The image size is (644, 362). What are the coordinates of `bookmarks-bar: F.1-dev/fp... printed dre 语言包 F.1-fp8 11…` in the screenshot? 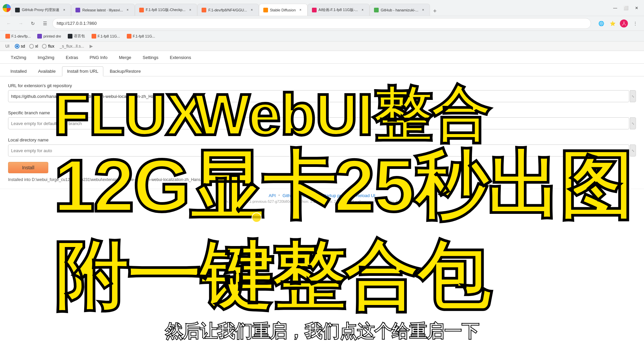 It's located at (322, 36).